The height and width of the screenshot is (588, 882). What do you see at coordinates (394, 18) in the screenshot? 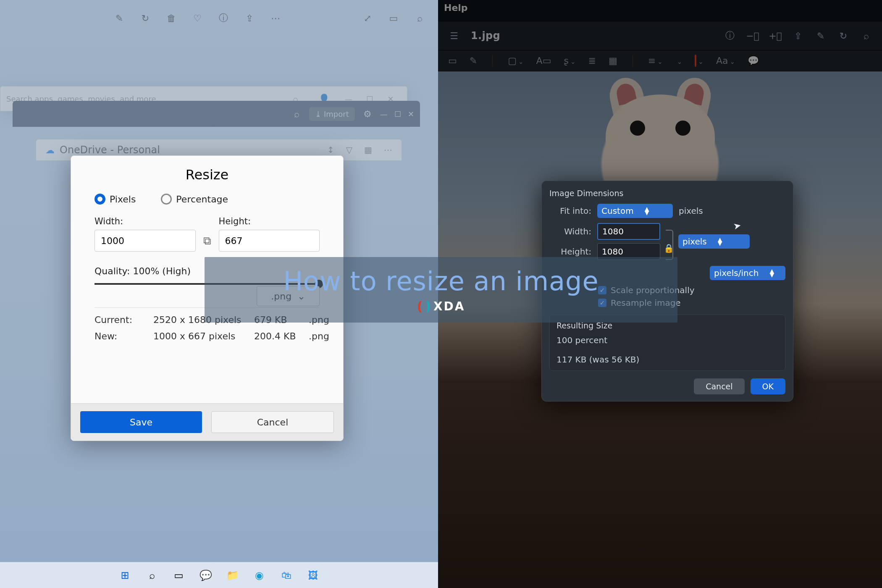
I see `filmstrip-icon: ▭` at bounding box center [394, 18].